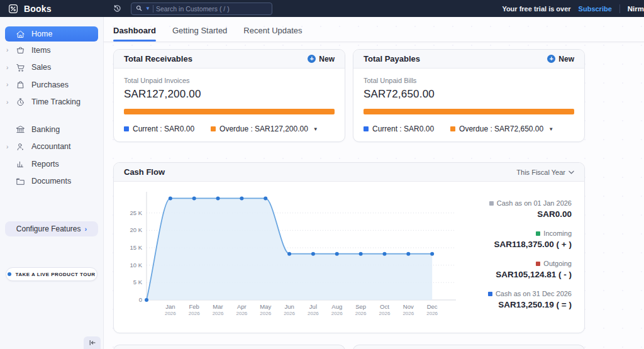 The image size is (644, 349). I want to click on global-search: ▼, so click(201, 9).